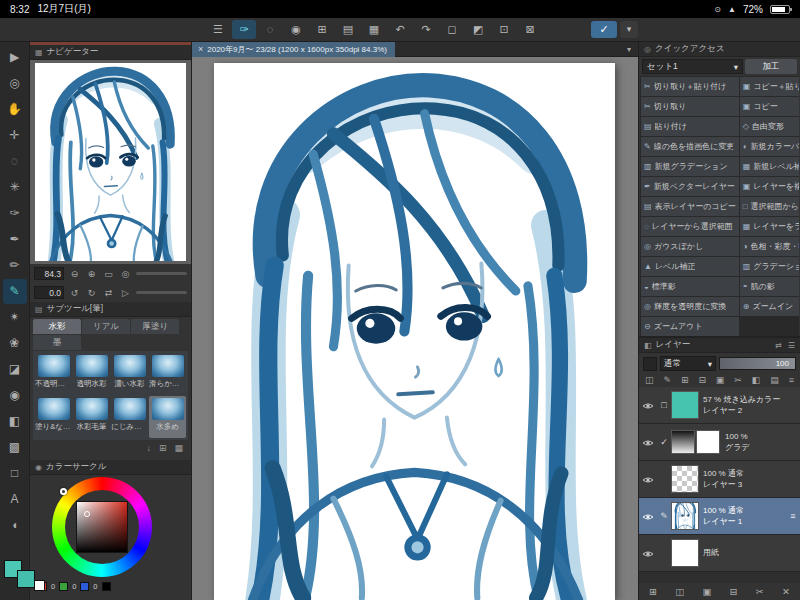  I want to click on brush-item: 水多め, so click(168, 417).